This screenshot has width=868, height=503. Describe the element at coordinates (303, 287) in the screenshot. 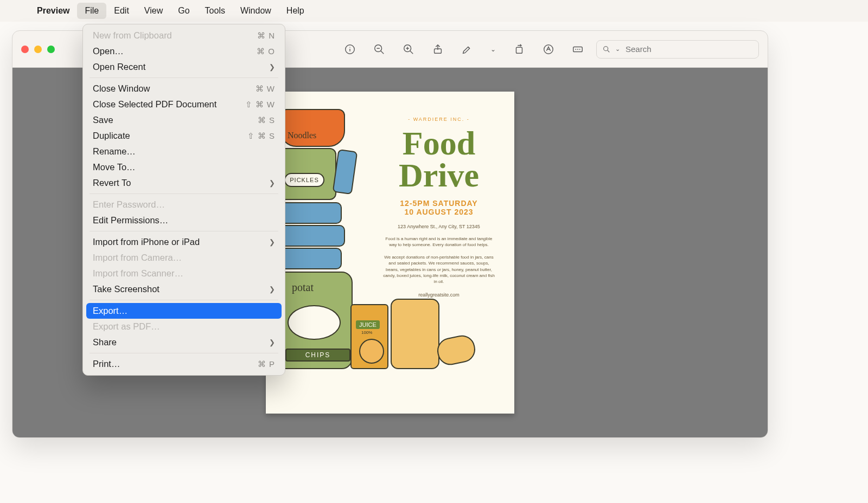

I see `chips-potat-text: potat` at that location.